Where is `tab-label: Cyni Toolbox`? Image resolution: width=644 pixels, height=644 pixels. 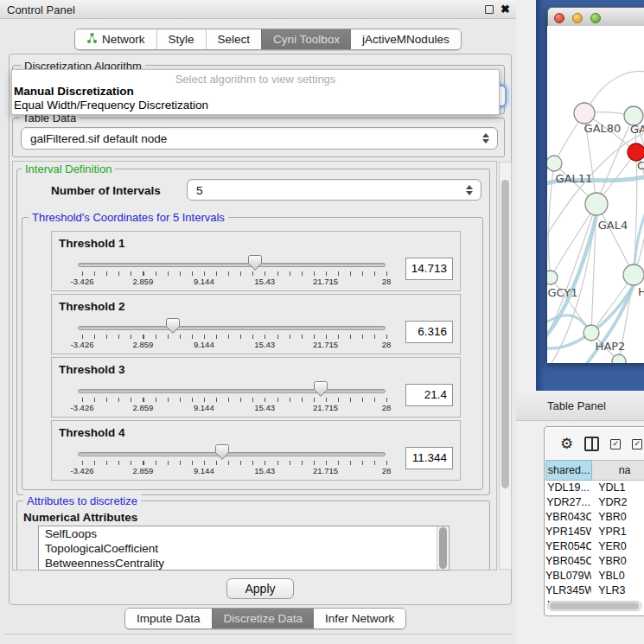 tab-label: Cyni Toolbox is located at coordinates (306, 40).